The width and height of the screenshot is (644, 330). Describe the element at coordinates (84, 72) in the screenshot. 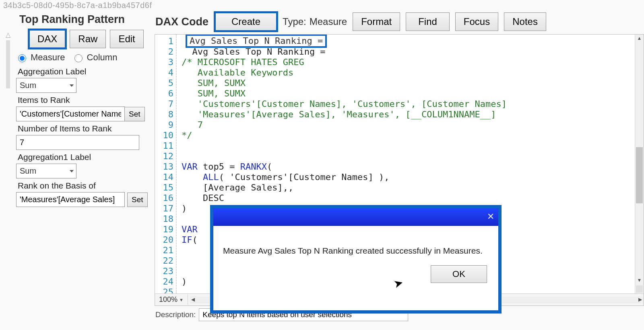

I see `agg-label: Aggregation Label` at that location.